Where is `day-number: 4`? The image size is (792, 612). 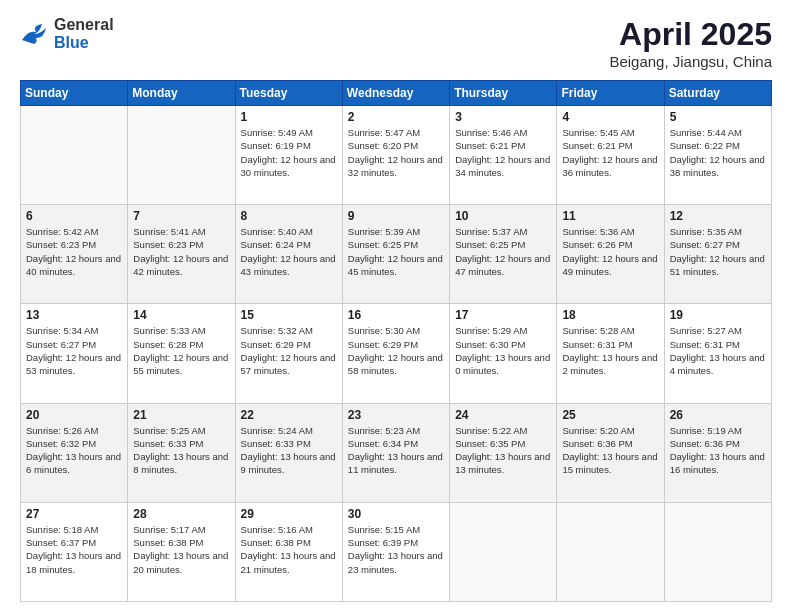
day-number: 4 is located at coordinates (610, 117).